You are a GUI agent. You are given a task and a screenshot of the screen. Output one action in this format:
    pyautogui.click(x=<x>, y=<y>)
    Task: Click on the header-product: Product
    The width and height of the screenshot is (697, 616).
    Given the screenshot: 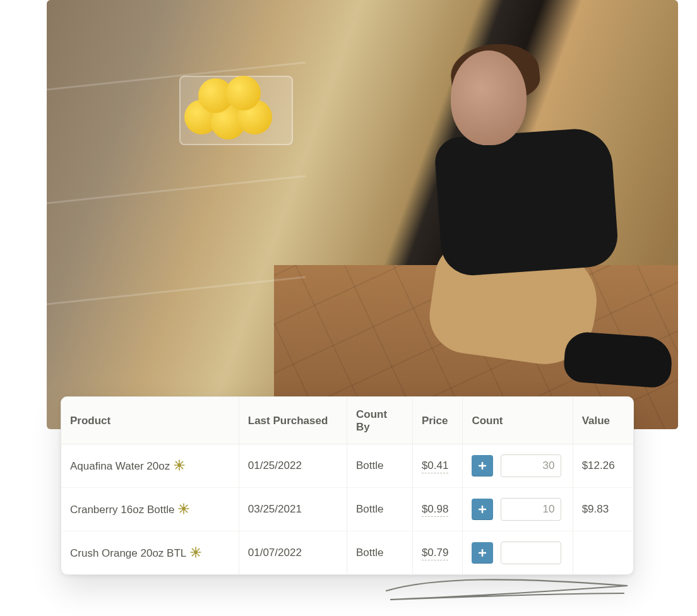 What is the action you would take?
    pyautogui.click(x=150, y=420)
    